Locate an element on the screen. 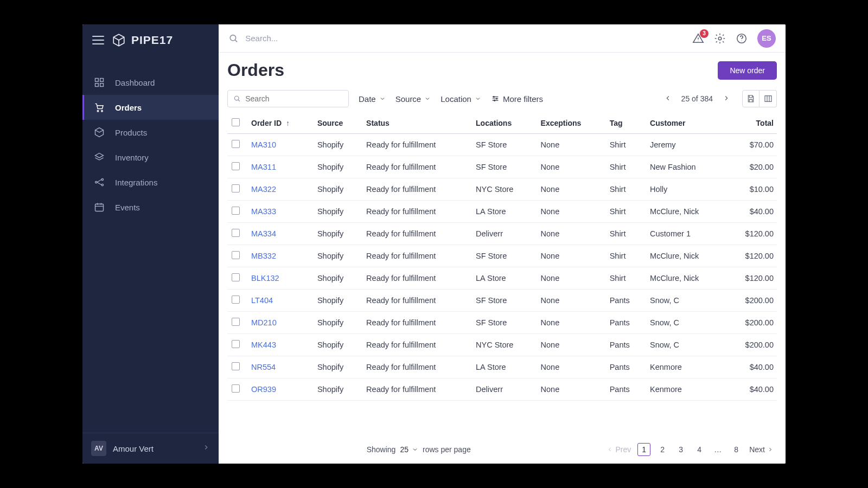 The width and height of the screenshot is (868, 488). order-id-link: MA311 is located at coordinates (280, 167).